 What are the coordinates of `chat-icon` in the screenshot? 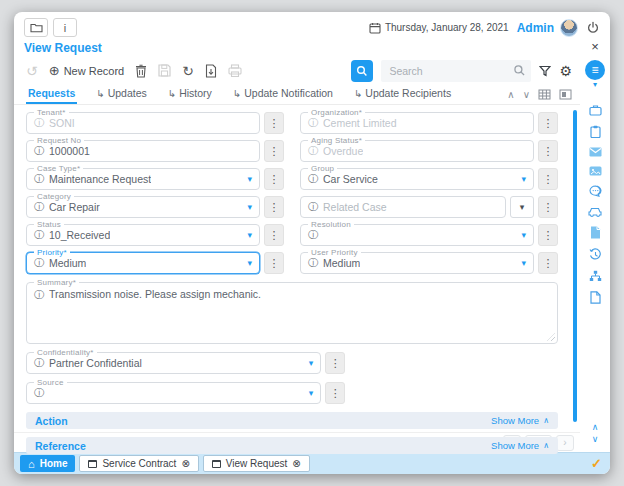 It's located at (596, 191).